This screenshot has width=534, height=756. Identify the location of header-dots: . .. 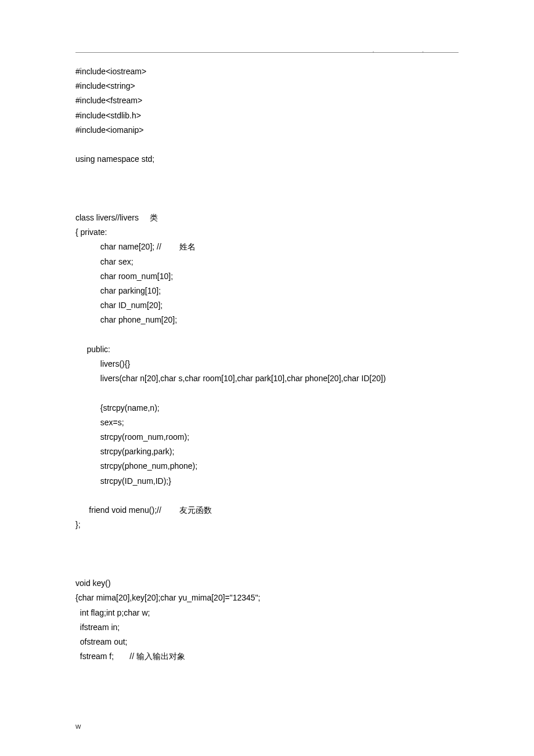
(410, 50).